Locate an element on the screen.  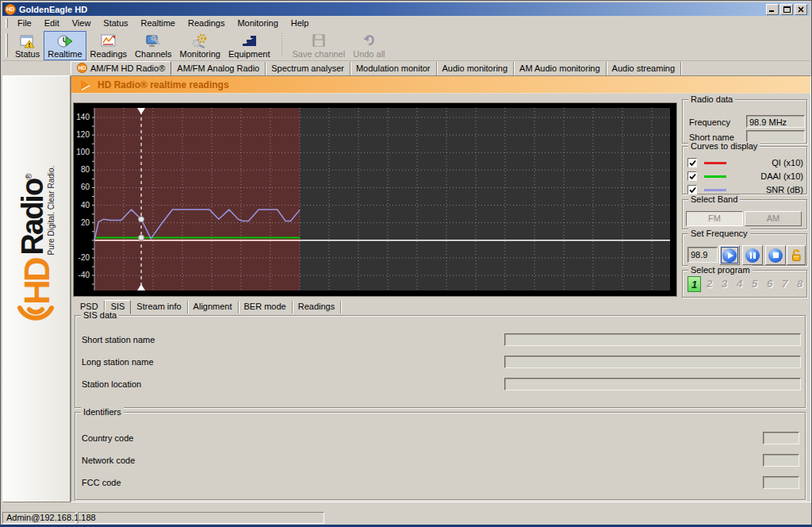
tab-label: AM/FM HD Radio® is located at coordinates (128, 68).